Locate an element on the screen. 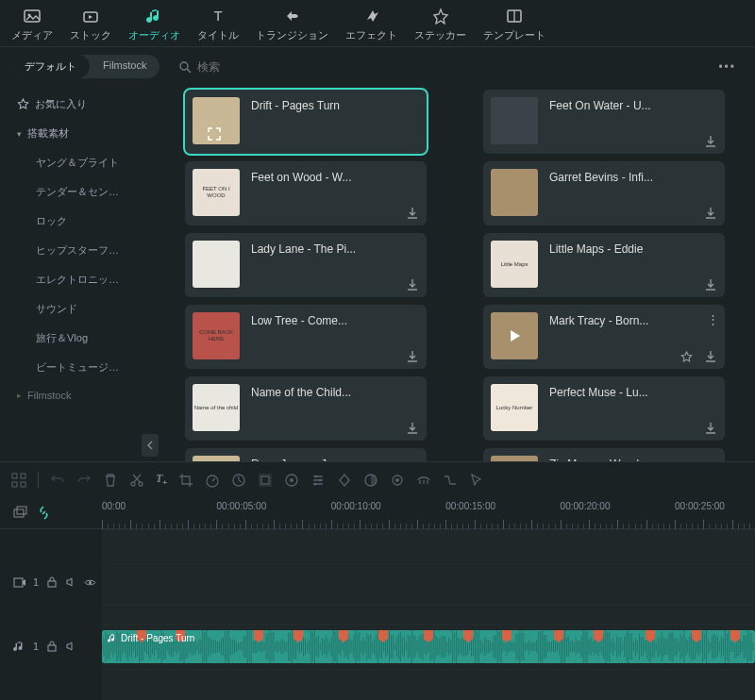  eye-icon is located at coordinates (91, 583).